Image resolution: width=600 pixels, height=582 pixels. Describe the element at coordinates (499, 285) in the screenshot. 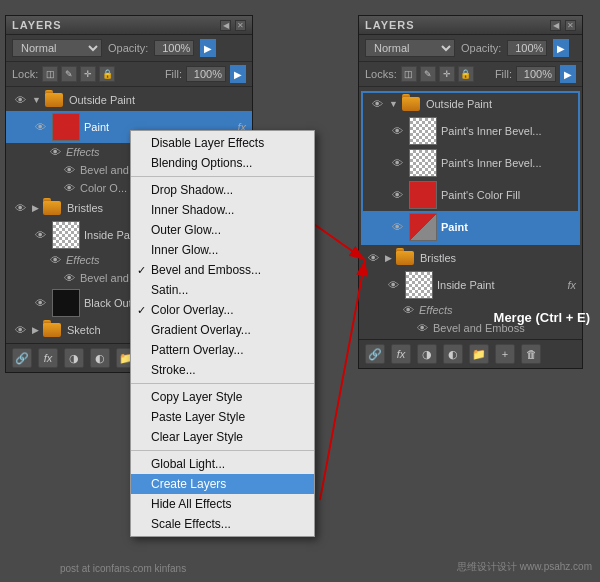

I see `right-inside-name: Inside Paint` at that location.